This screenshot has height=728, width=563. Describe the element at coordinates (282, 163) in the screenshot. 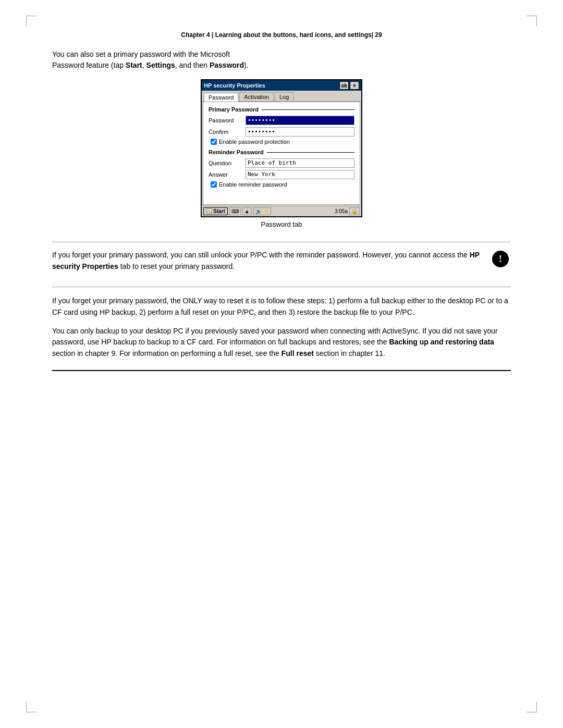

I see `question-row: Question Place of birth` at that location.